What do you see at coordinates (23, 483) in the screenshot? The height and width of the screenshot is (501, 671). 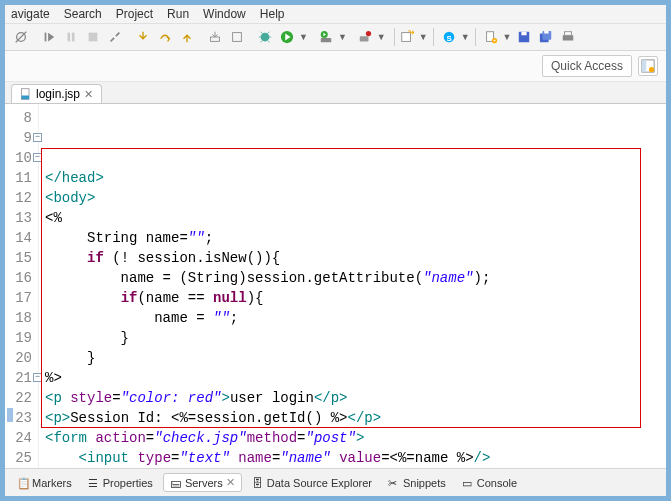 I see `markers-icon: 📋` at bounding box center [23, 483].